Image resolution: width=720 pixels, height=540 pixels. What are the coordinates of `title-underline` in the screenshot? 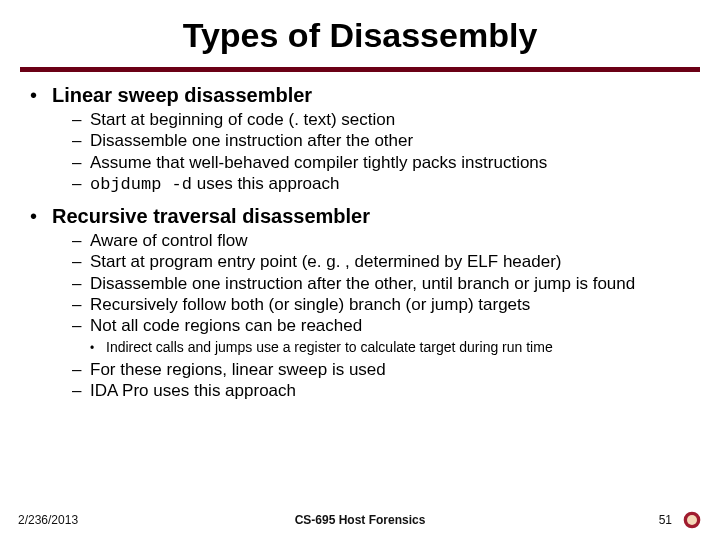 It's located at (360, 70).